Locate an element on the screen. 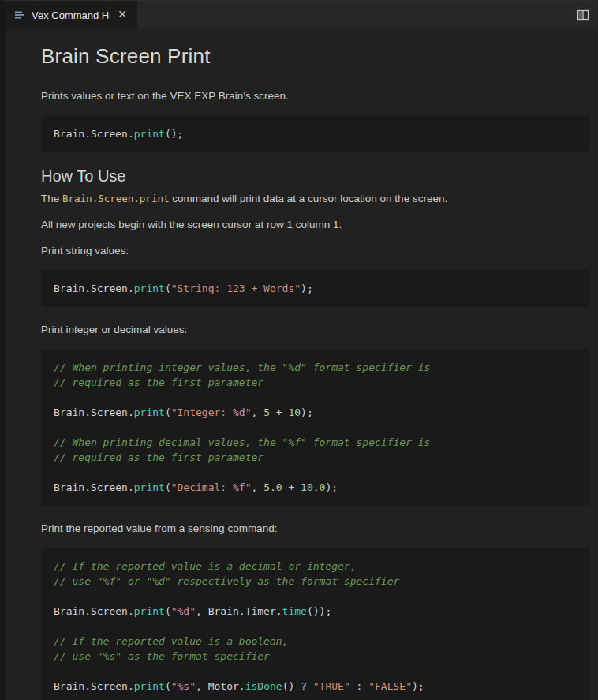 This screenshot has width=598, height=700. code-block-string: Brain.Screen.print("String: 123 + Words"… is located at coordinates (316, 289).